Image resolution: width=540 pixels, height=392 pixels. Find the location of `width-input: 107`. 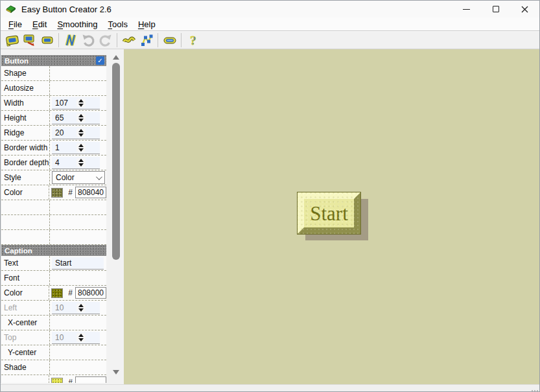

width-input: 107 is located at coordinates (76, 104).